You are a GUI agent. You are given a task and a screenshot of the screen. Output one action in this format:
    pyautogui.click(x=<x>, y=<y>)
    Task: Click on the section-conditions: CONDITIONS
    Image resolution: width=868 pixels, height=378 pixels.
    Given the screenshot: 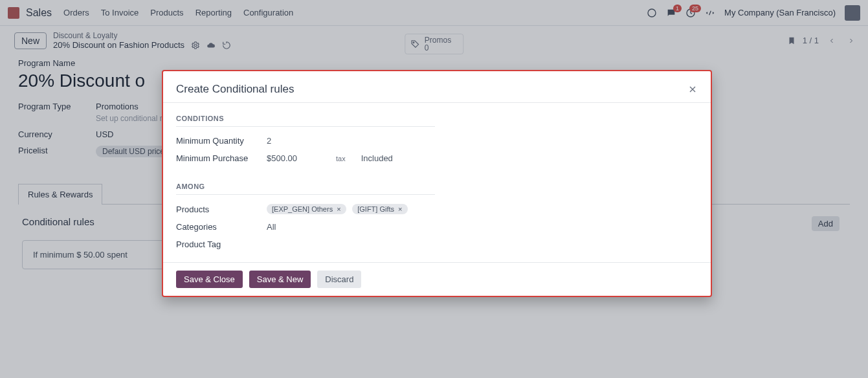 What is the action you would take?
    pyautogui.click(x=306, y=120)
    